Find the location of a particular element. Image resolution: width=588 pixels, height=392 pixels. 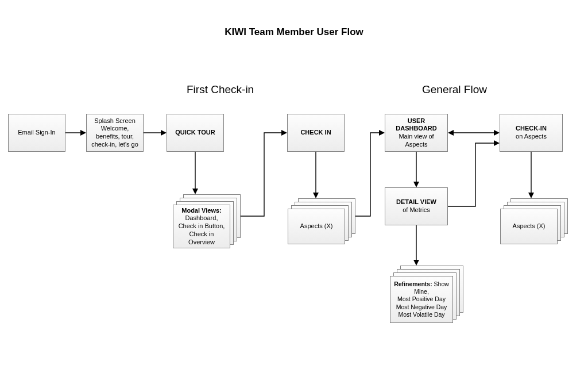

box-user-dashboard: USER DASHBOARD Main view of Aspects is located at coordinates (416, 133).